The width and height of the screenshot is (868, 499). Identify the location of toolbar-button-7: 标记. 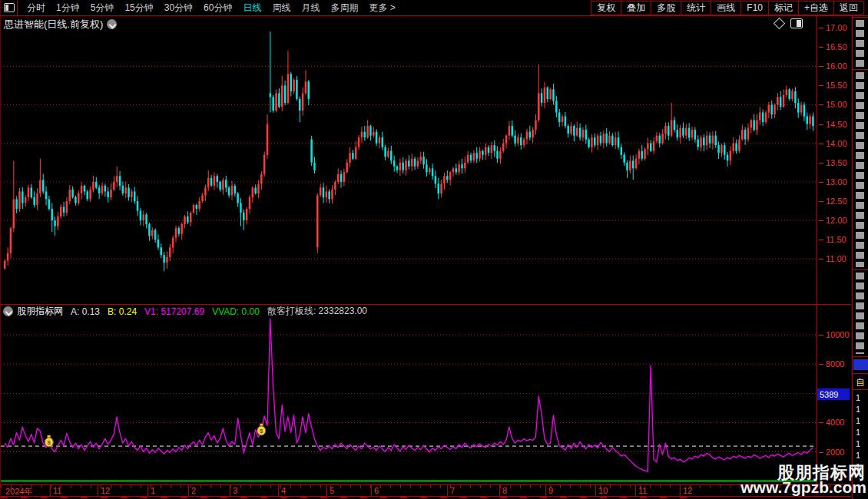
(784, 8).